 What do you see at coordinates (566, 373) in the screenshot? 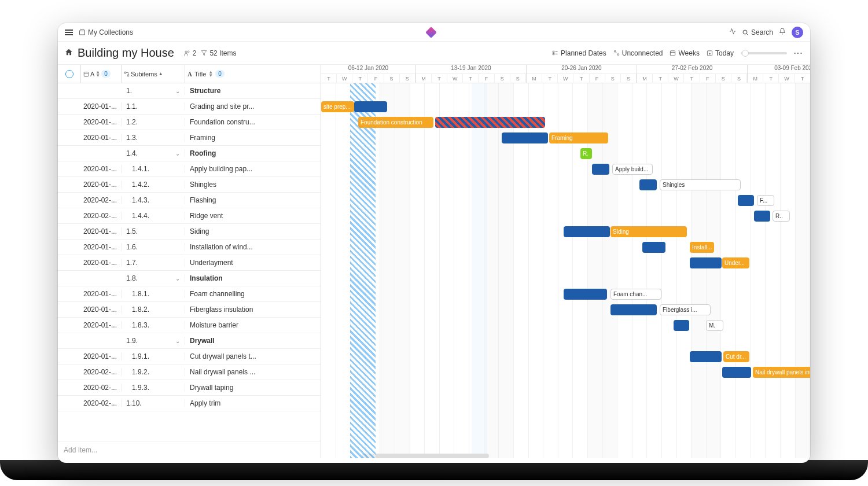
I see `gantt-row: Nail drywall panels into wall` at bounding box center [566, 373].